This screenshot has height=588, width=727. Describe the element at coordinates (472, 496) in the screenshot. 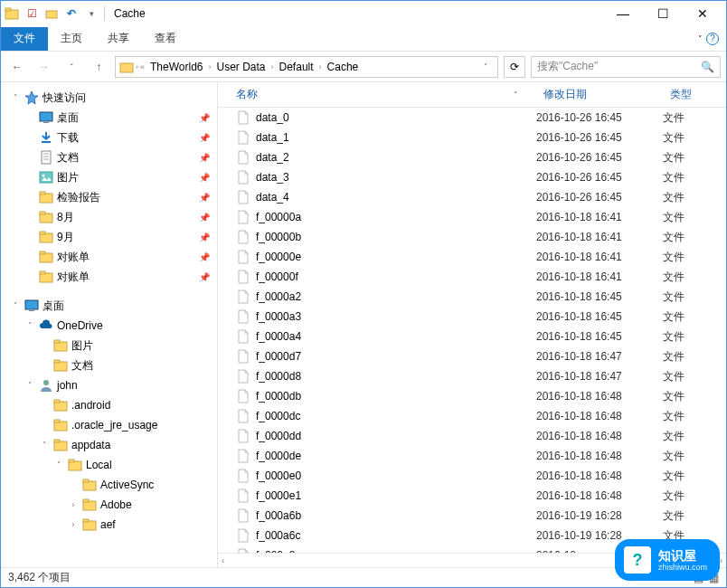

I see `file-row: f_0000e12016-10-18 16:48文件` at that location.